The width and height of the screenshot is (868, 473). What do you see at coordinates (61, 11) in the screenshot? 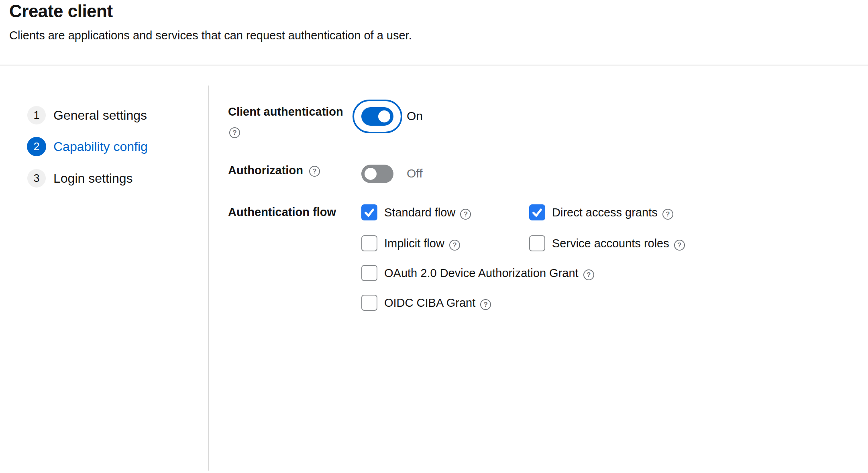
I see `page-title: Create client` at bounding box center [61, 11].